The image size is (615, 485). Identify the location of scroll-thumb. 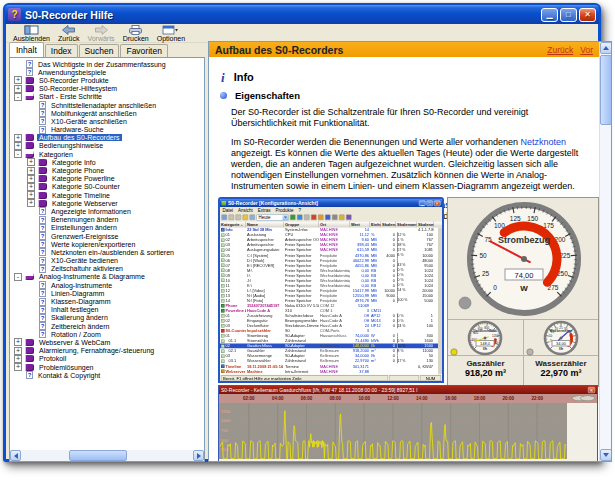
(98, 456).